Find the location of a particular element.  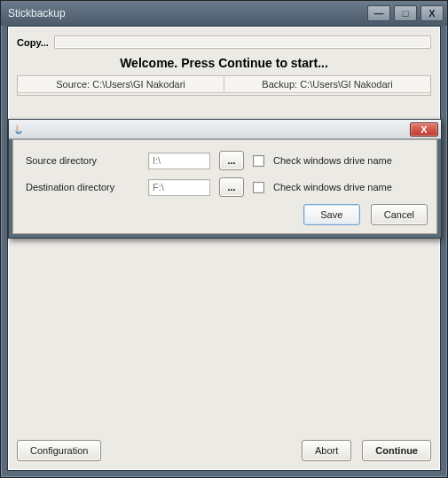

source-check-drive-checkbox is located at coordinates (259, 161).